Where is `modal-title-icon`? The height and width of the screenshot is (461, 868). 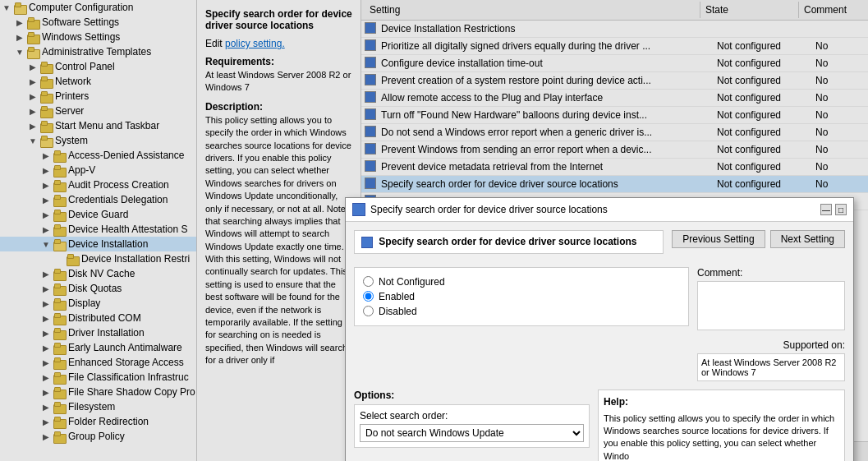
modal-title-icon is located at coordinates (359, 210).